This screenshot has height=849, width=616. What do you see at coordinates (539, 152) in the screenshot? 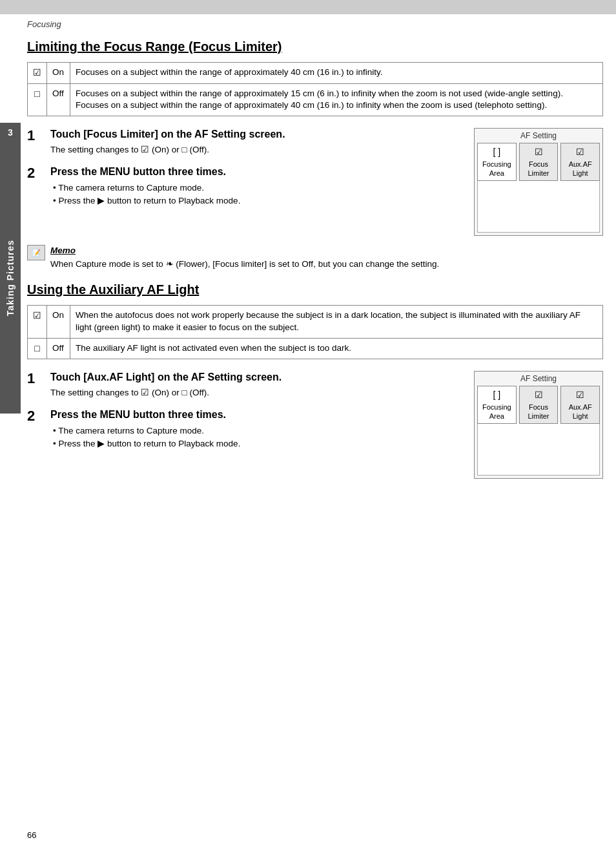
I see `focus-limiter-icon: ☑` at bounding box center [539, 152].